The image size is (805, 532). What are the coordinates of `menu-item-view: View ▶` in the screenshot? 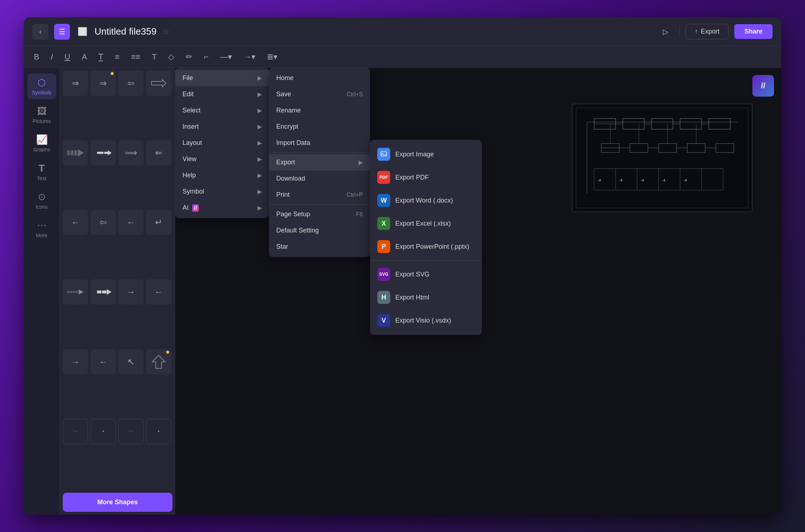 It's located at (222, 159).